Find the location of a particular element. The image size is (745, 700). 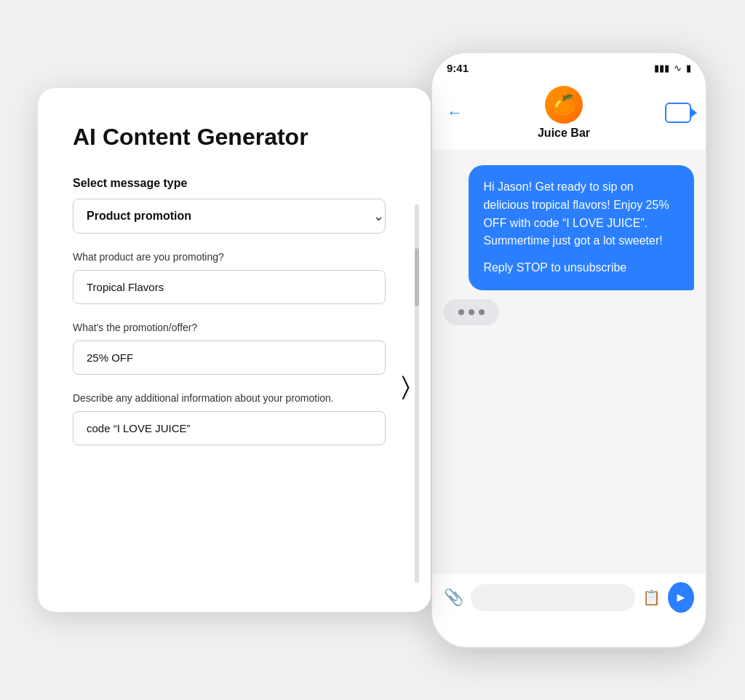

product-label: What product are you promoting? is located at coordinates (234, 257).